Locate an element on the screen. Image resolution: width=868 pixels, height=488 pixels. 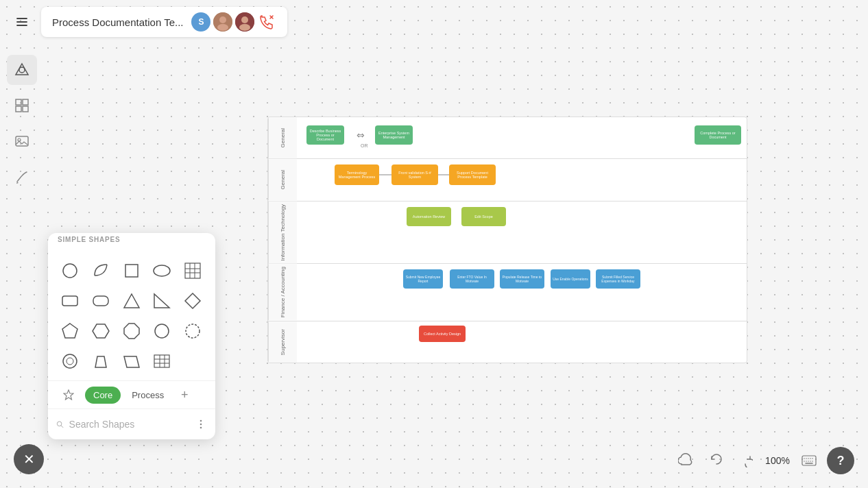
node-scope: Edit Scope is located at coordinates (484, 217).